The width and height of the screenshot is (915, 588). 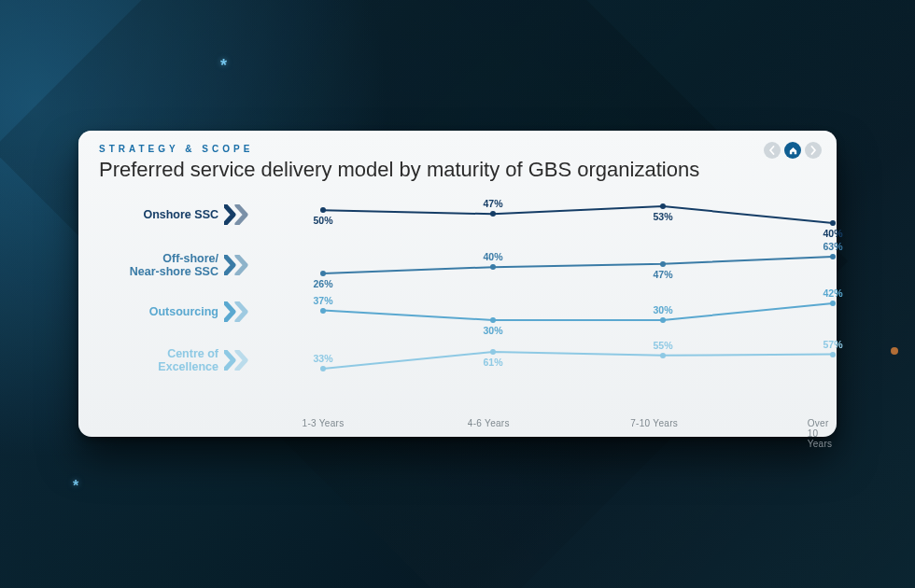 I want to click on data-point-label: 50%, so click(x=323, y=220).